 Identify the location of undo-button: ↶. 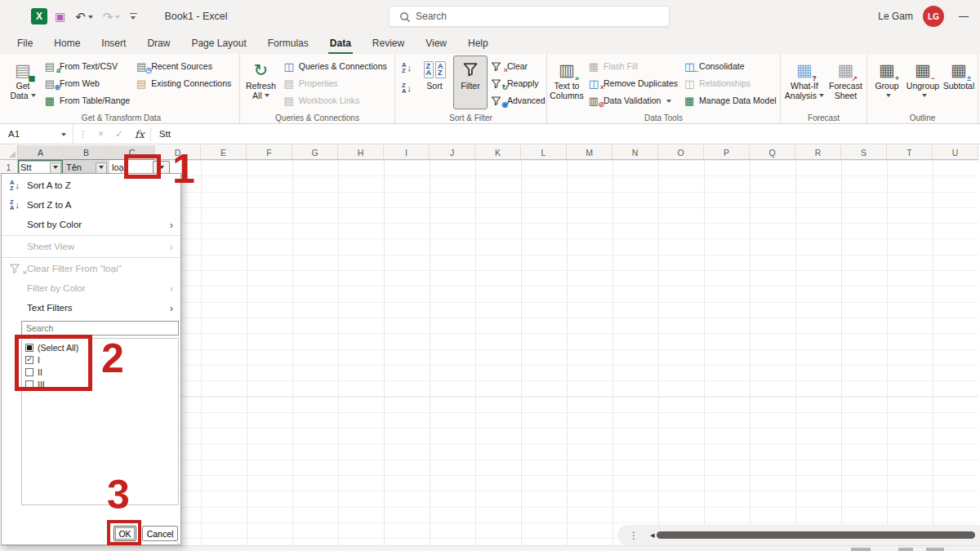
(84, 16).